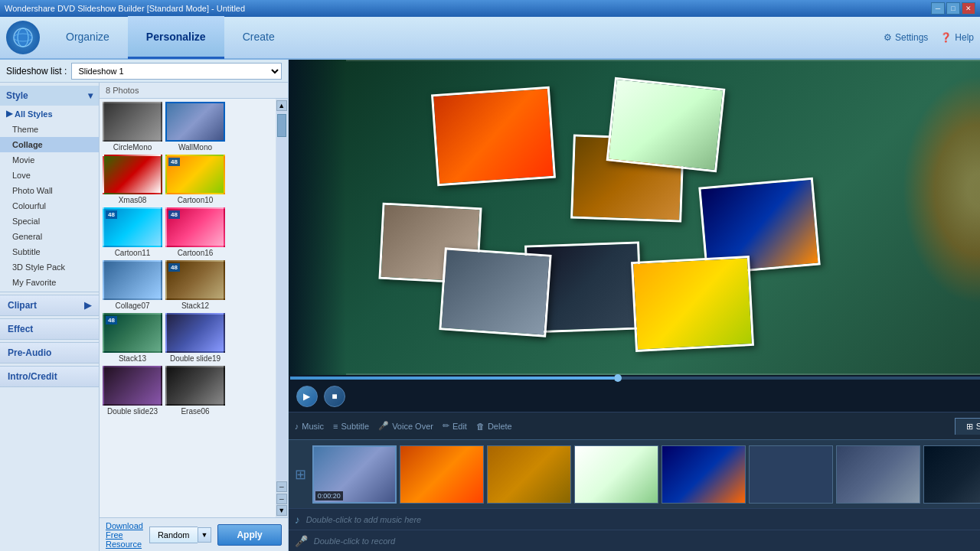 This screenshot has width=980, height=551. I want to click on help-button: ❓ Help, so click(957, 37).